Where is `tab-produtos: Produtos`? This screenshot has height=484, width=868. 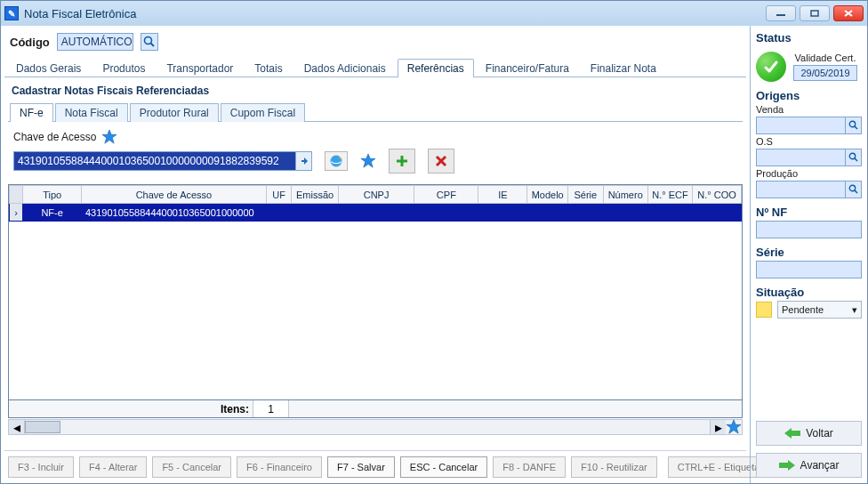
tab-produtos: Produtos is located at coordinates (124, 68).